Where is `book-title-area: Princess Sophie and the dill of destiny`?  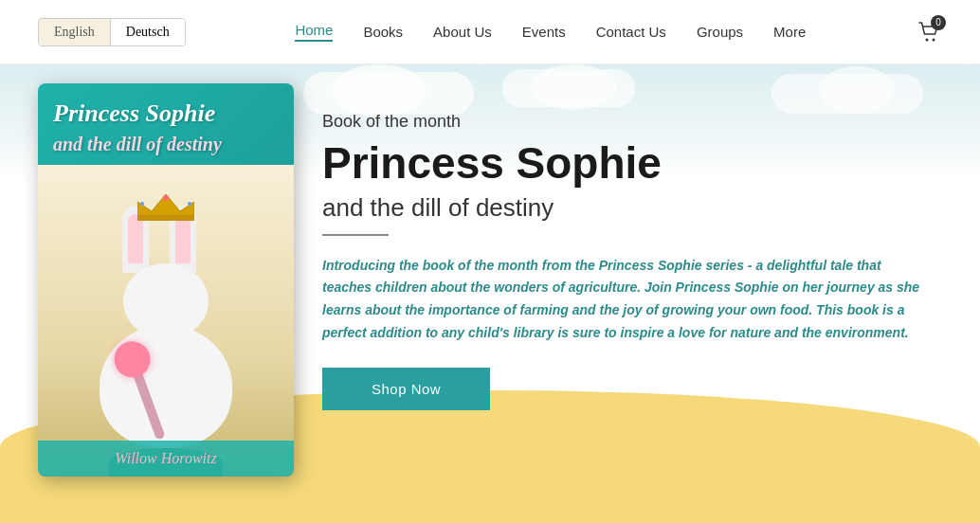
book-title-area: Princess Sophie and the dill of destiny is located at coordinates (166, 124).